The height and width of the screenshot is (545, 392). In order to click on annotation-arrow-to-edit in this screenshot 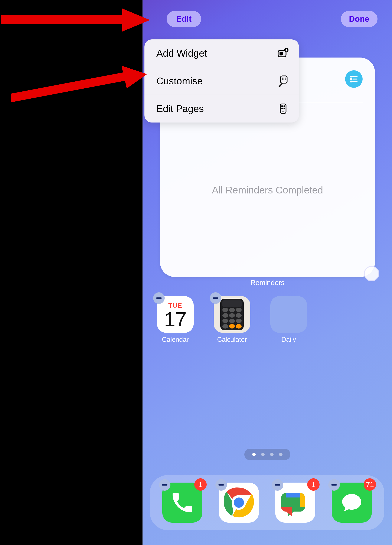, I will do `click(75, 20)`.